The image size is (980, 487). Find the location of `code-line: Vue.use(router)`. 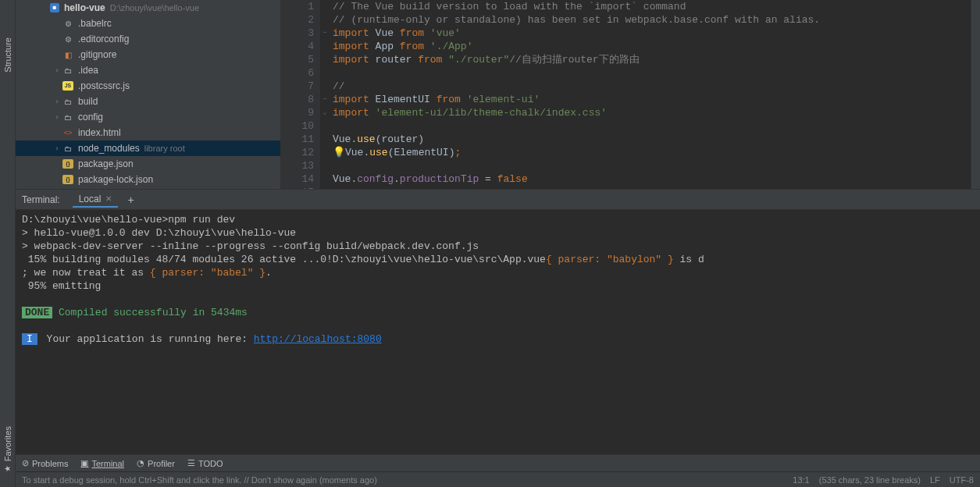

code-line: Vue.use(router) is located at coordinates (651, 139).